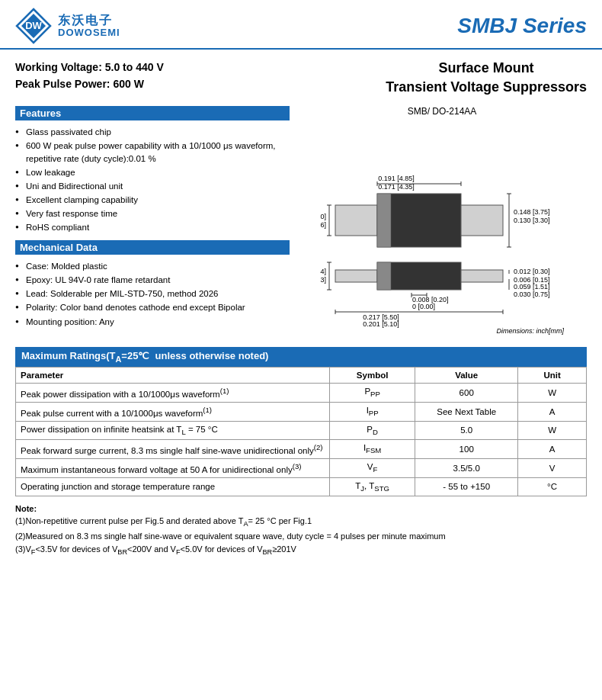 Image resolution: width=602 pixels, height=700 pixels. I want to click on col-unit: Unit, so click(552, 375).